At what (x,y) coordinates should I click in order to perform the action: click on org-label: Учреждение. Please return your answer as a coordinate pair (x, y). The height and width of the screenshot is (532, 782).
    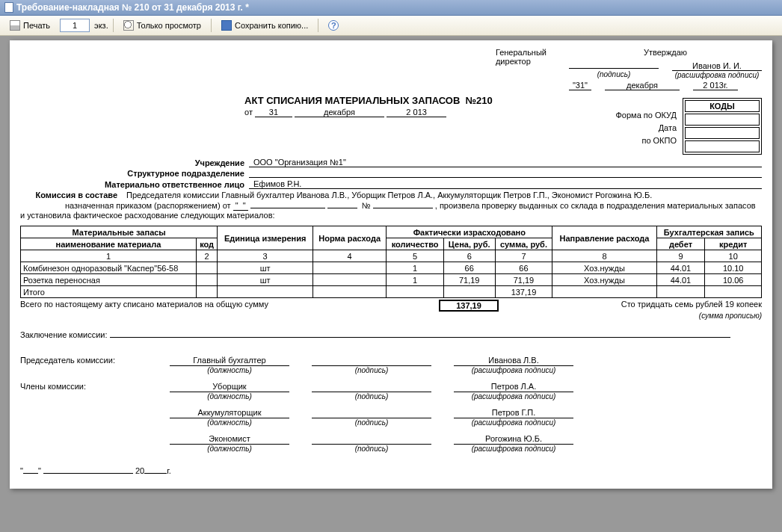
    Looking at the image, I should click on (132, 163).